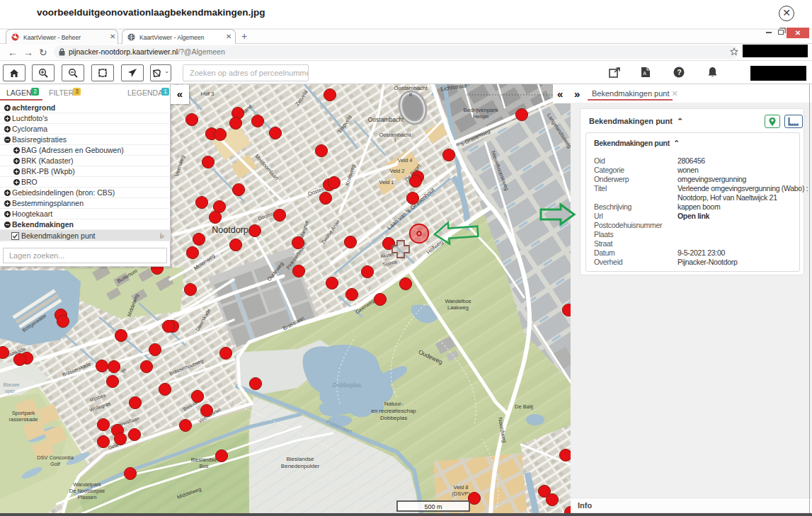 The width and height of the screenshot is (812, 516). What do you see at coordinates (398, 171) in the screenshot?
I see `svg-text: Veld 2` at bounding box center [398, 171].